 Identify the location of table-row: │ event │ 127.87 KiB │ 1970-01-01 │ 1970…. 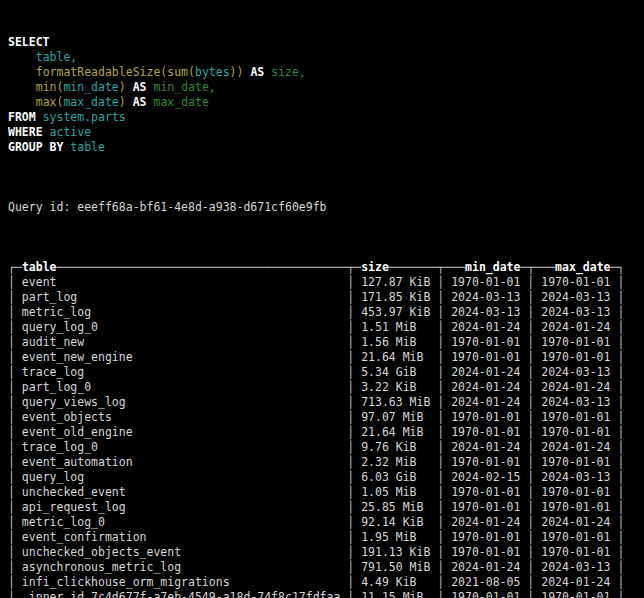
(326, 282).